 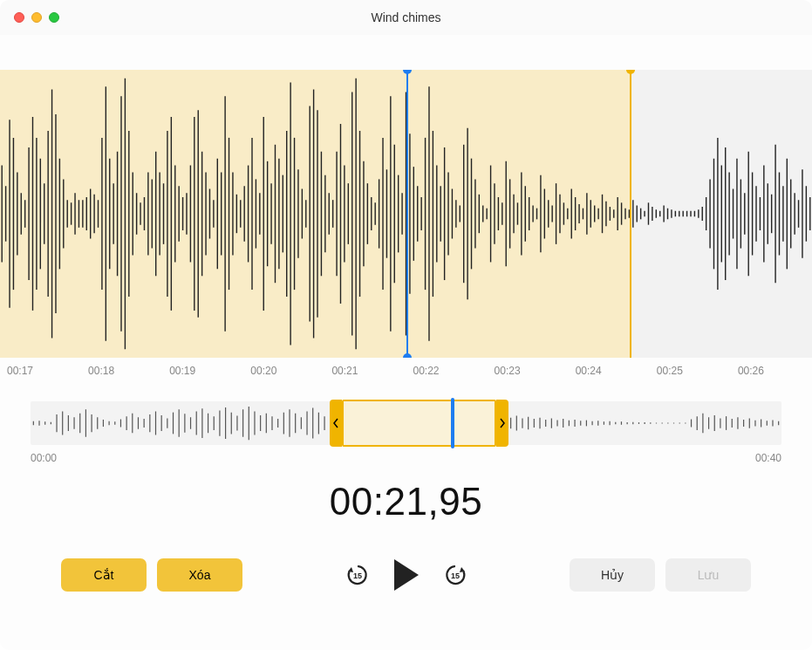 What do you see at coordinates (612, 575) in the screenshot?
I see `cancel-button: Hủy` at bounding box center [612, 575].